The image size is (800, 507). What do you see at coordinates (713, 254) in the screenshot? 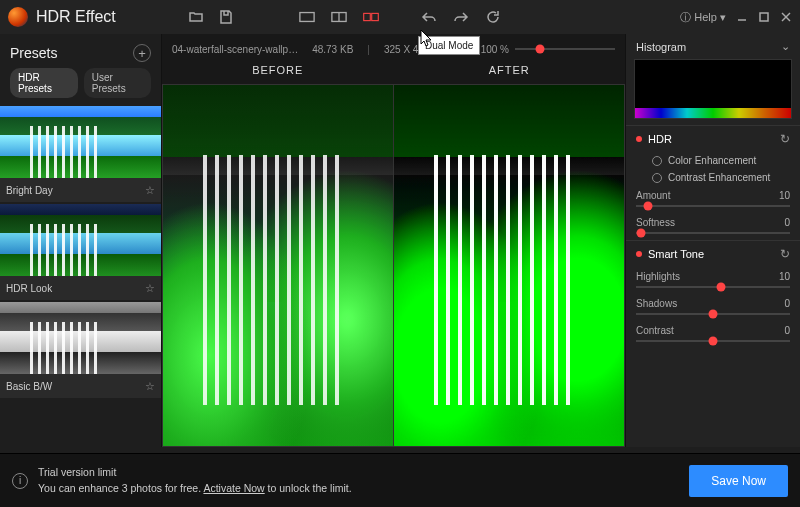
I see `smart-tone-header: Smart Tone ↻` at bounding box center [713, 254].